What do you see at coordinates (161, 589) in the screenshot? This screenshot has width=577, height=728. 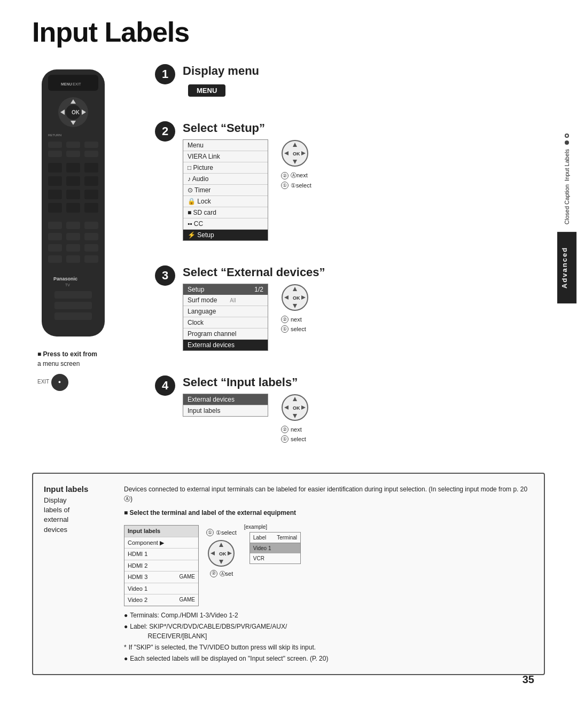 I see `il-row-video1: Video 1` at bounding box center [161, 589].